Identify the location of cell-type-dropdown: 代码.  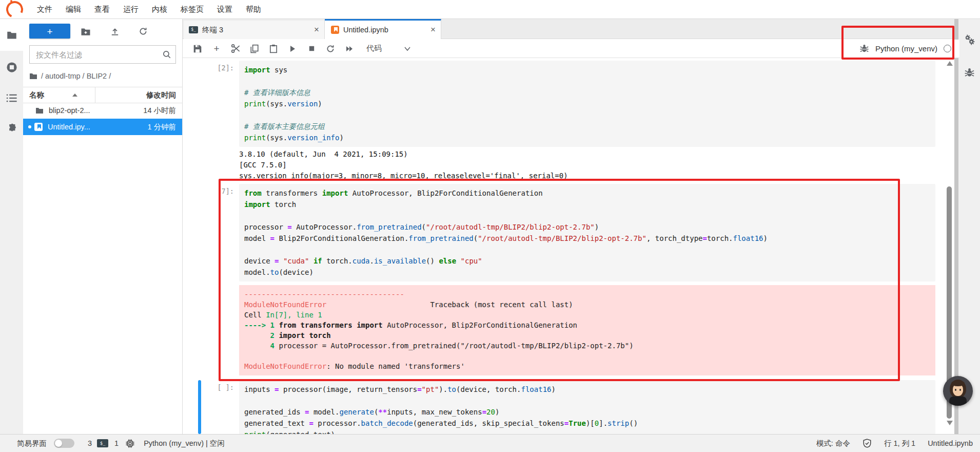
(389, 48).